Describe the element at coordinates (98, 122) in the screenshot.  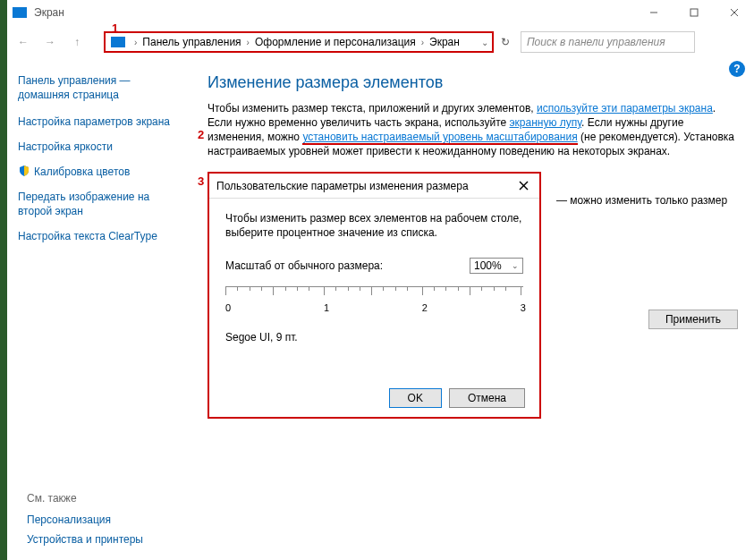
I see `sidebar-item: Настройка параметров экрана` at that location.